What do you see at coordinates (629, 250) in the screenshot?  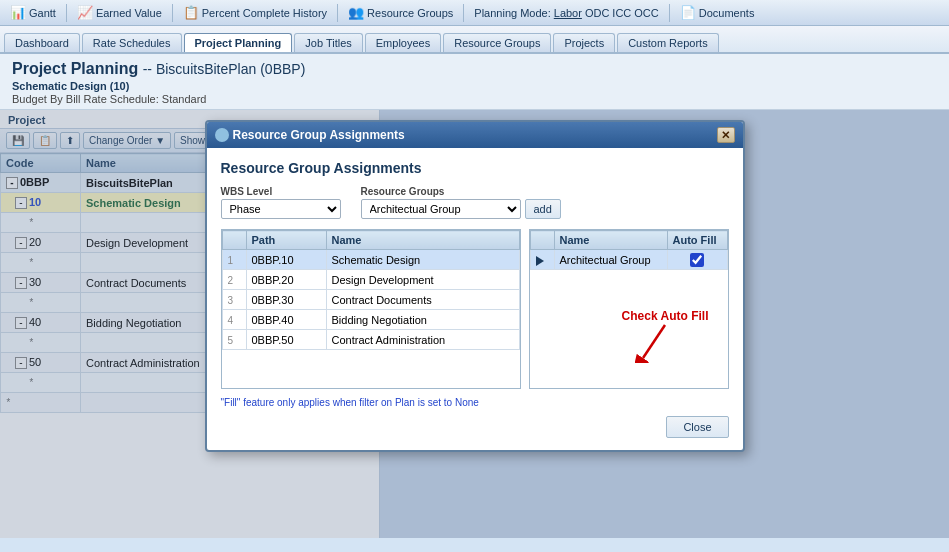 I see `right-modal-grid: Name Auto Fill Architectual Group` at bounding box center [629, 250].